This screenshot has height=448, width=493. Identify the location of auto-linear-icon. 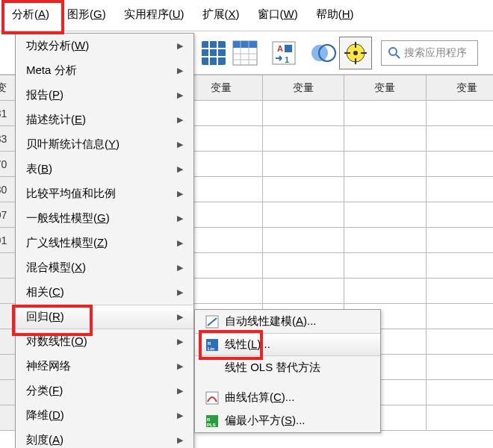
(212, 322).